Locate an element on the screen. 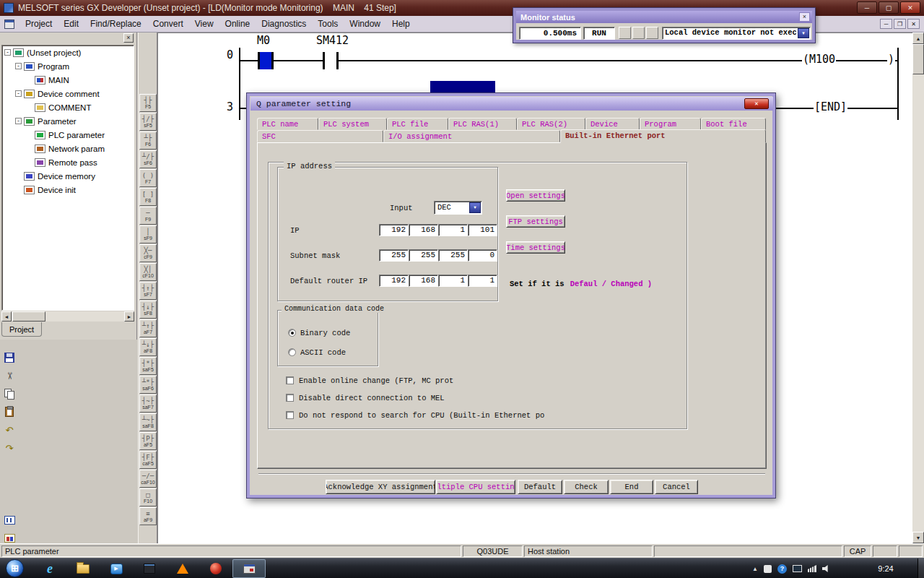  project-panel-tab: Project is located at coordinates (22, 329).